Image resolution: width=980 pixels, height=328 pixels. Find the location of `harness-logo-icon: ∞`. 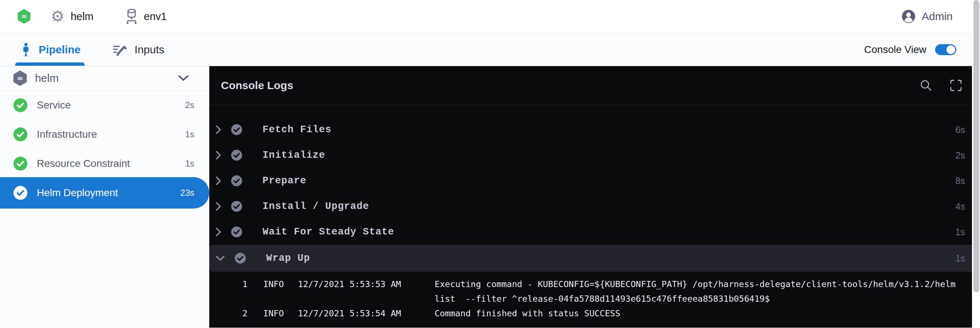

harness-logo-icon: ∞ is located at coordinates (24, 16).